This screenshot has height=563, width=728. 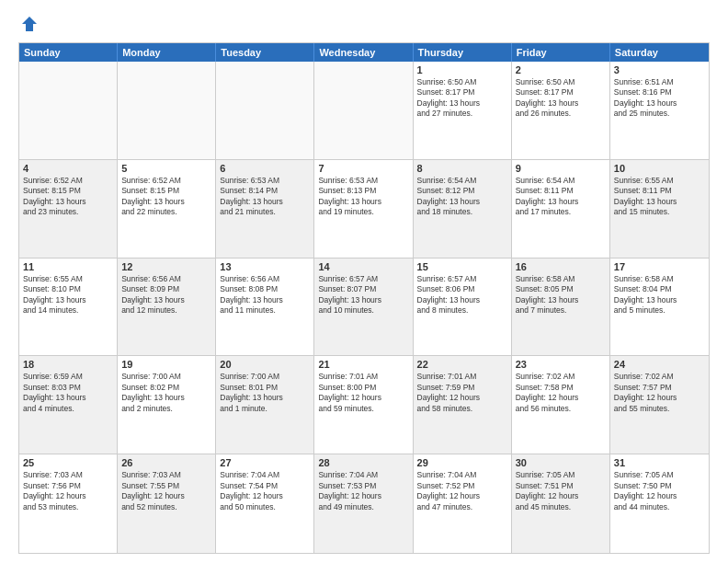 I want to click on header-day-wednesday: Wednesday, so click(x=364, y=52).